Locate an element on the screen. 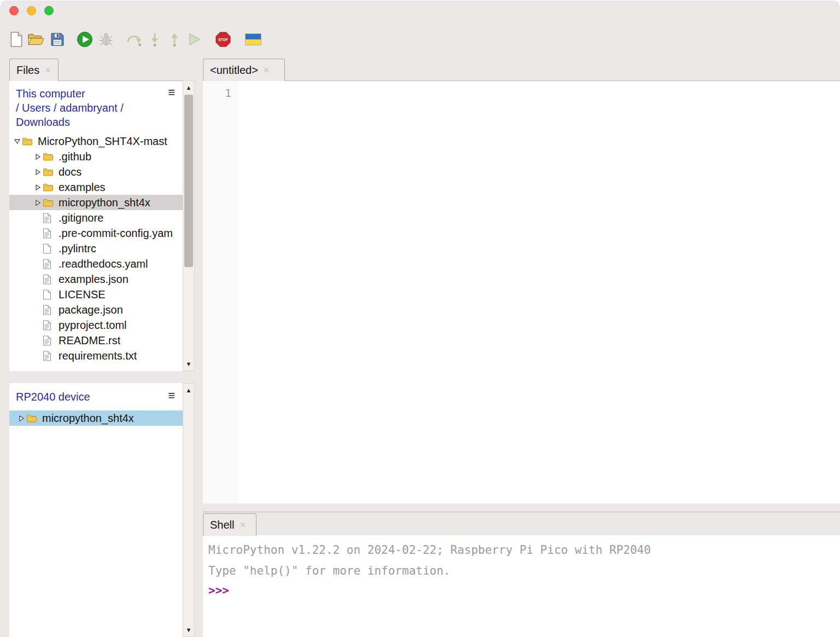 The image size is (840, 637). files-menu-icon: ≡ is located at coordinates (172, 92).